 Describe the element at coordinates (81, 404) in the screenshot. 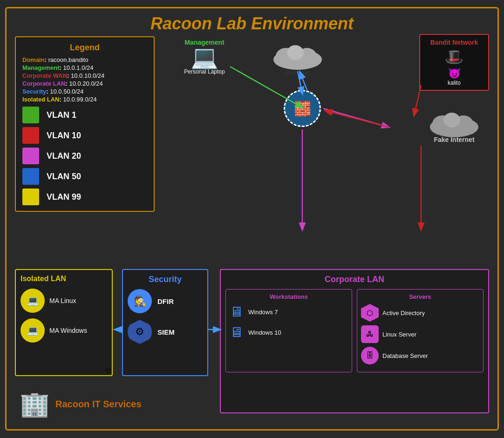

I see `racoon-it: 🏢 Racoon IT Services` at that location.